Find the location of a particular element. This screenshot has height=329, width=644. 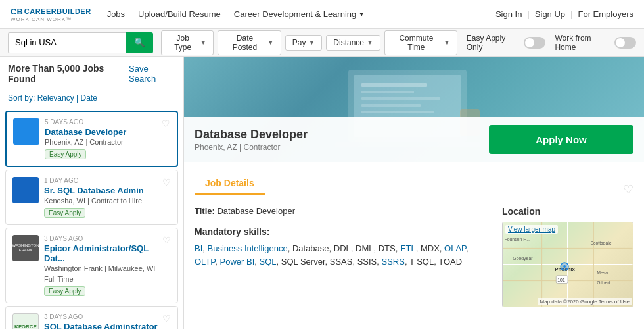

work-from-home-toggle is located at coordinates (626, 43).